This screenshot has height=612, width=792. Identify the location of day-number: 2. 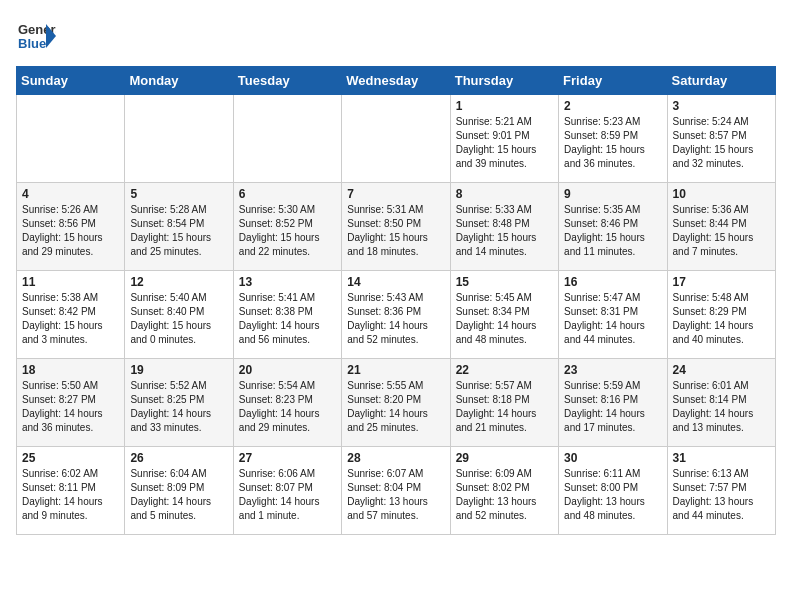
(612, 106).